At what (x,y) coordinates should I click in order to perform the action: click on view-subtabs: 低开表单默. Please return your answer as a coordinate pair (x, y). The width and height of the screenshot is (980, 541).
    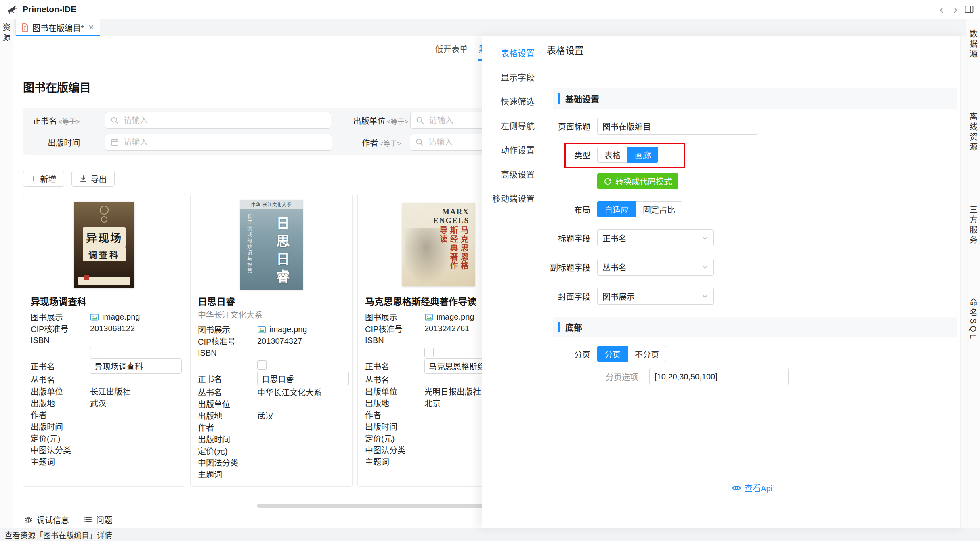
    Looking at the image, I should click on (461, 48).